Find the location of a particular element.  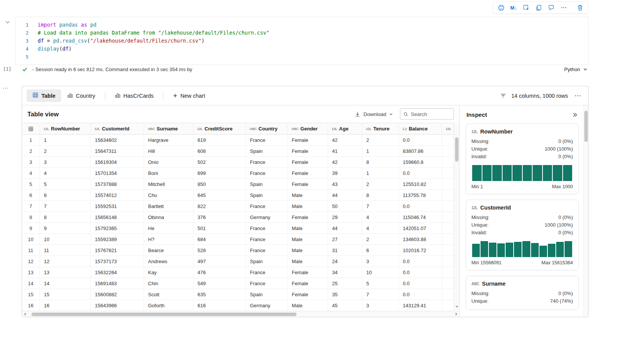

grid-cell: 113755.78 is located at coordinates (420, 195).